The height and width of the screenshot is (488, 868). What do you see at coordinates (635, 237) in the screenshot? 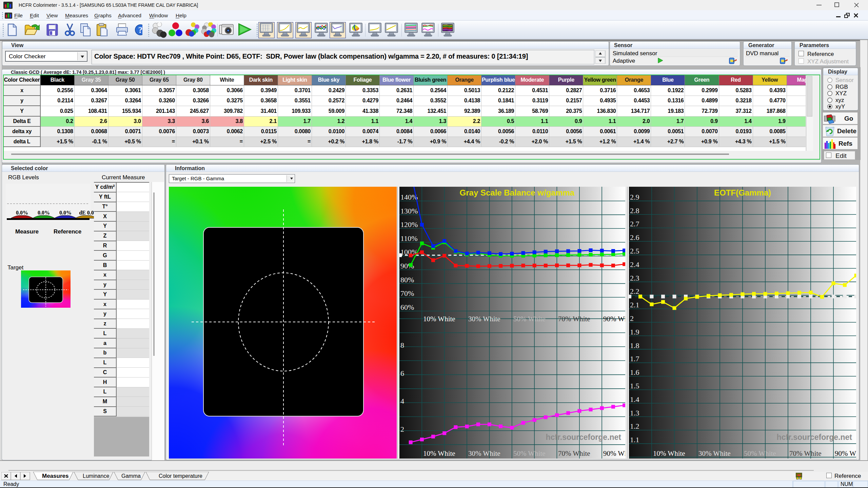
I see `svg-text: 2.6` at bounding box center [635, 237].